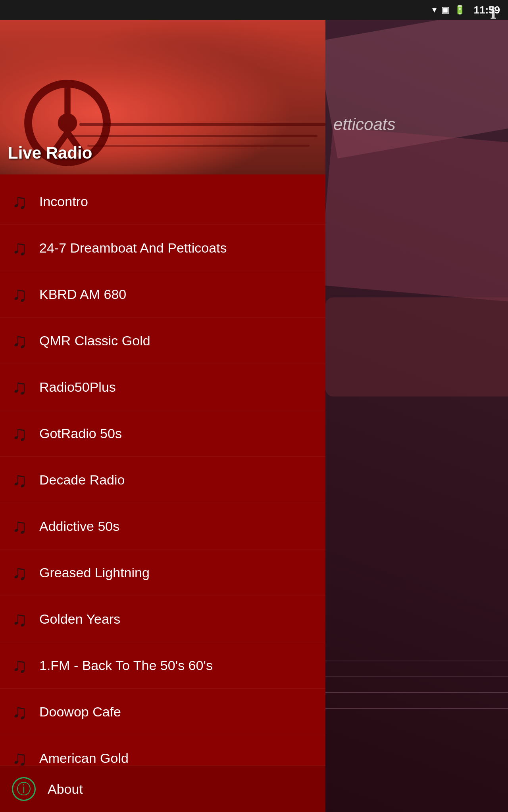 The height and width of the screenshot is (812, 508). What do you see at coordinates (163, 387) in the screenshot?
I see `menu-item-5: ♫Radio50Plus` at bounding box center [163, 387].